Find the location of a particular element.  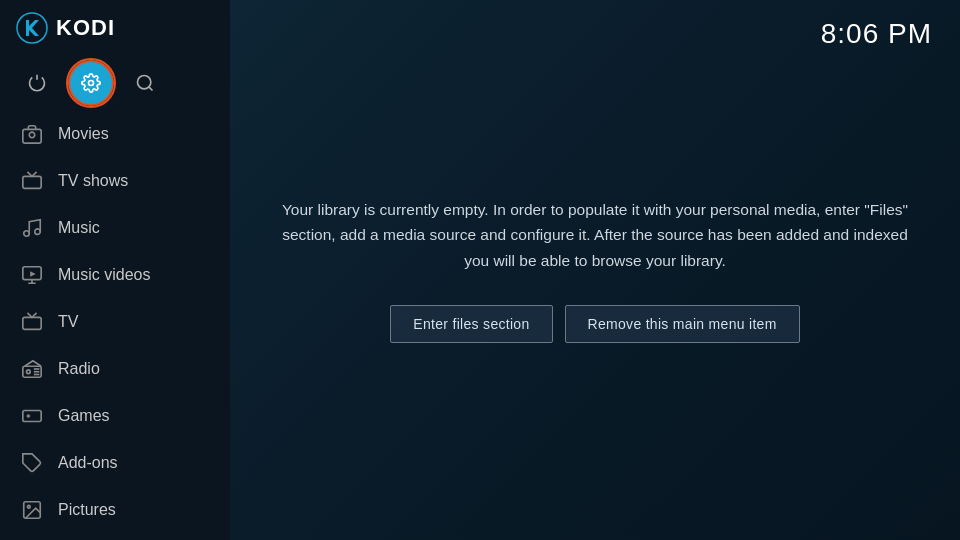

radio-icon is located at coordinates (32, 369).